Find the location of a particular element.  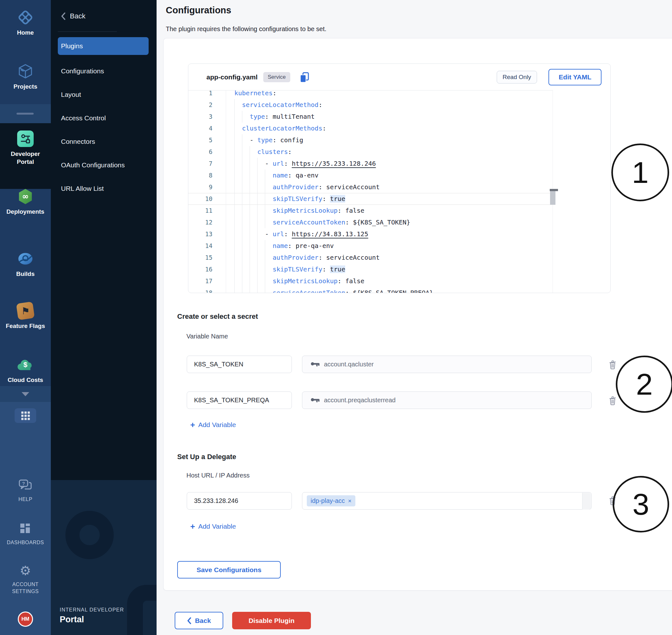

sidebar-item-configurations: Configurations is located at coordinates (104, 71).